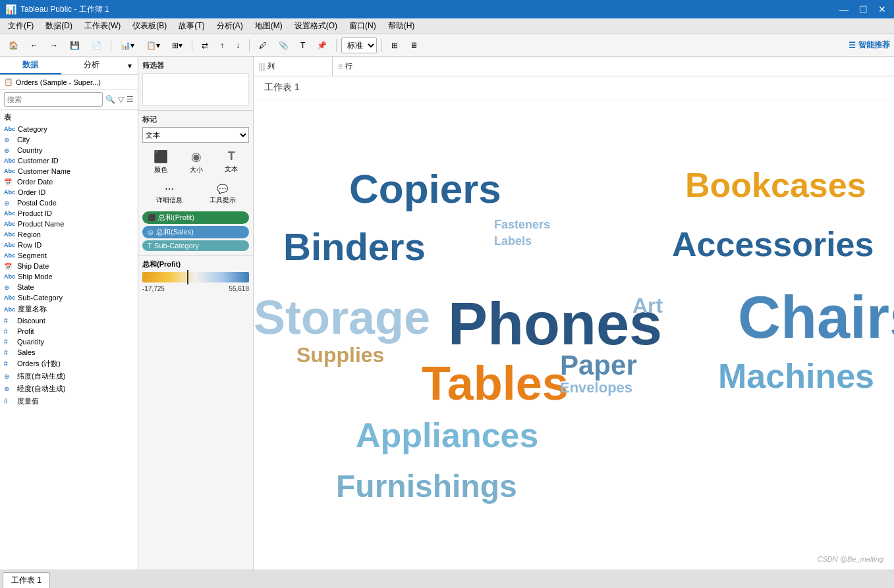 This screenshot has height=588, width=894. I want to click on field-item-Country: ⊕ Country, so click(69, 150).